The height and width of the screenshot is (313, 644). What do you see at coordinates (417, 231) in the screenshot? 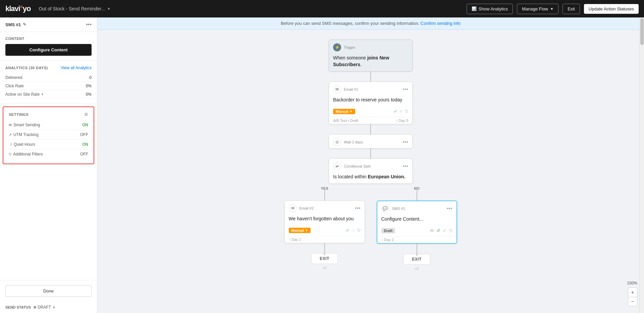
I see `sms1-node-footer: Draft ✉ ↺ ✓ ▽` at bounding box center [417, 231].